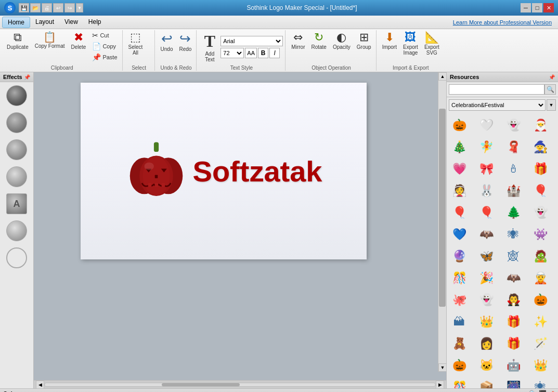  Describe the element at coordinates (459, 322) in the screenshot. I see `resource-icon: 🏔` at that location.